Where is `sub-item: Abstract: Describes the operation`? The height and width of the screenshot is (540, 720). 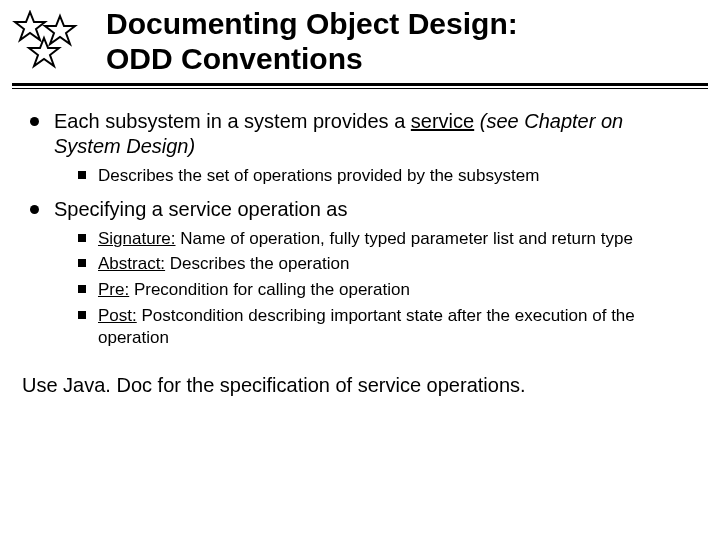 sub-item: Abstract: Describes the operation is located at coordinates (384, 264).